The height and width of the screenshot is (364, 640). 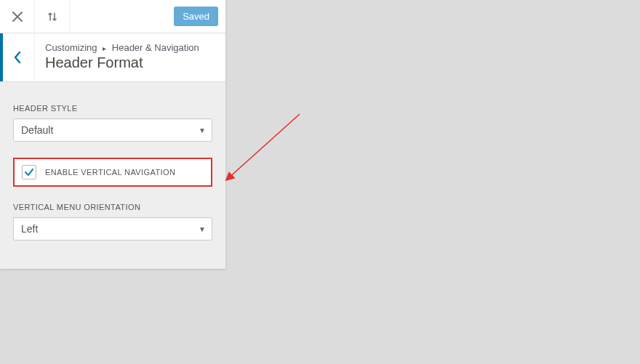 What do you see at coordinates (111, 172) in the screenshot?
I see `enable-vertical-nav-label: ENABLE VERTICAL NAVIGATION` at bounding box center [111, 172].